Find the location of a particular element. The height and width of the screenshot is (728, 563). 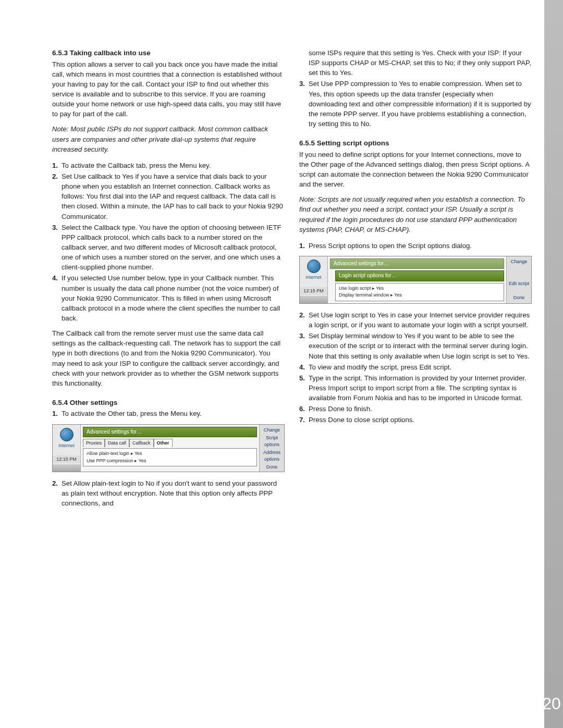

note-text: Note: Scripts are not usually required w… is located at coordinates (415, 215).